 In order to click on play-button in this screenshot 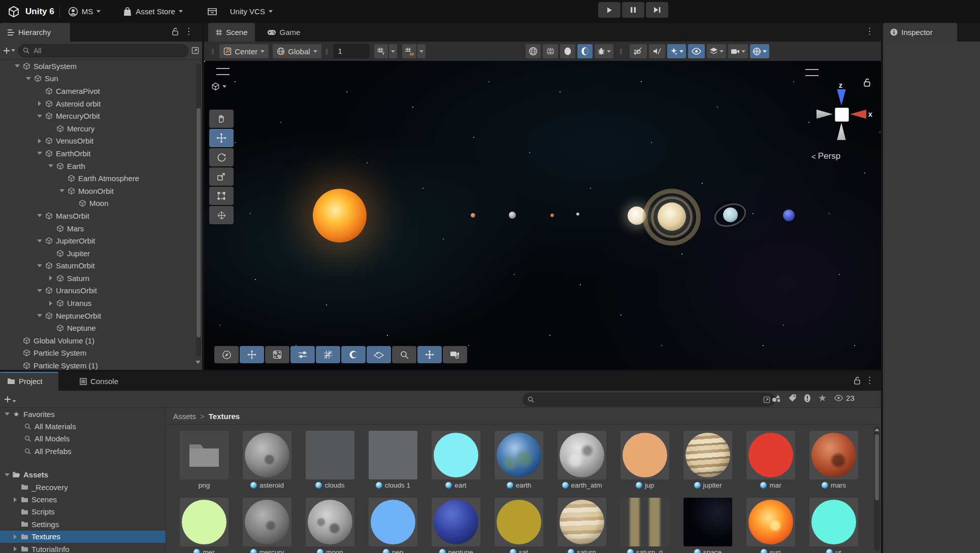, I will do `click(609, 10)`.